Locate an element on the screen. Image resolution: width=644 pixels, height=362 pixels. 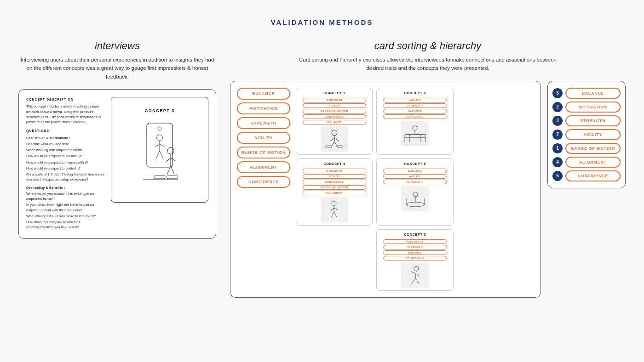
rank-label-2: MOTIVATION is located at coordinates (593, 107).